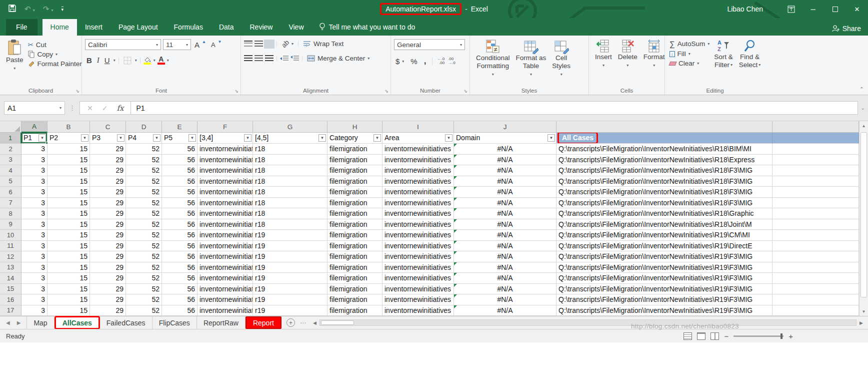  I want to click on cell-K11: Q:\transcripts\FileMigration\InventorNew…, so click(664, 246).